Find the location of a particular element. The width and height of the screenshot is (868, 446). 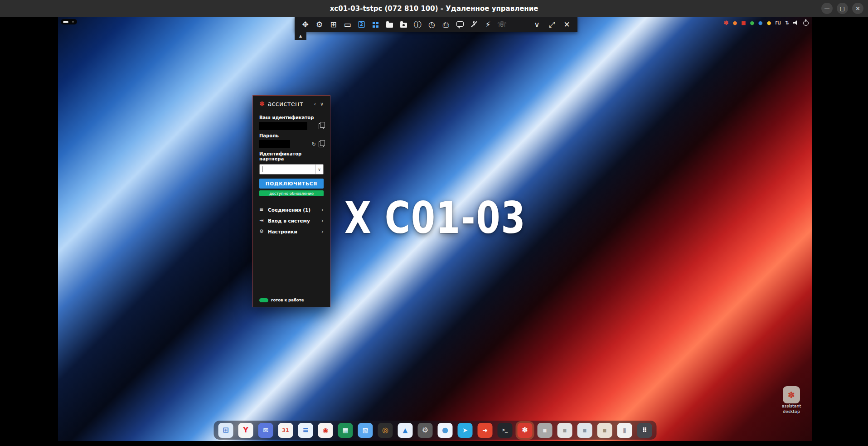

dock-item-software-center: ⊞ is located at coordinates (226, 431).